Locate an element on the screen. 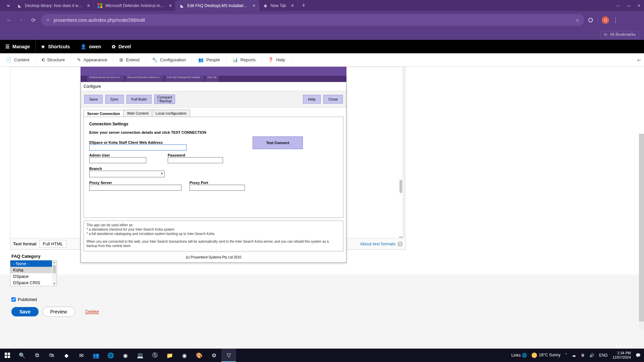 This screenshot has width=644, height=362. shortcuts-menu: ★ Shortcuts is located at coordinates (55, 47).